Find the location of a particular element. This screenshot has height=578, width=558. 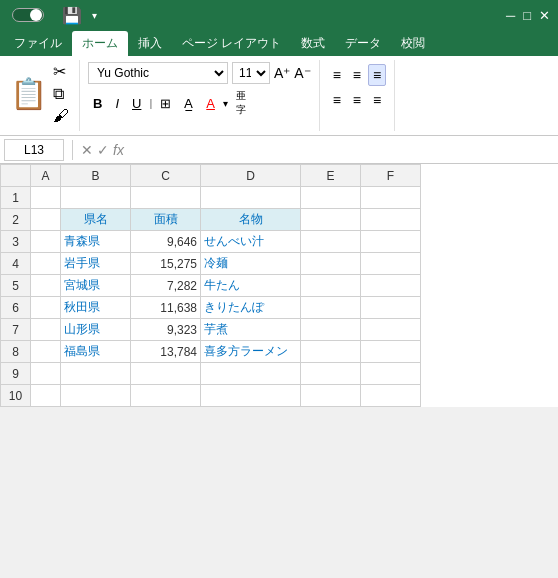

cell-e4 is located at coordinates (331, 264).